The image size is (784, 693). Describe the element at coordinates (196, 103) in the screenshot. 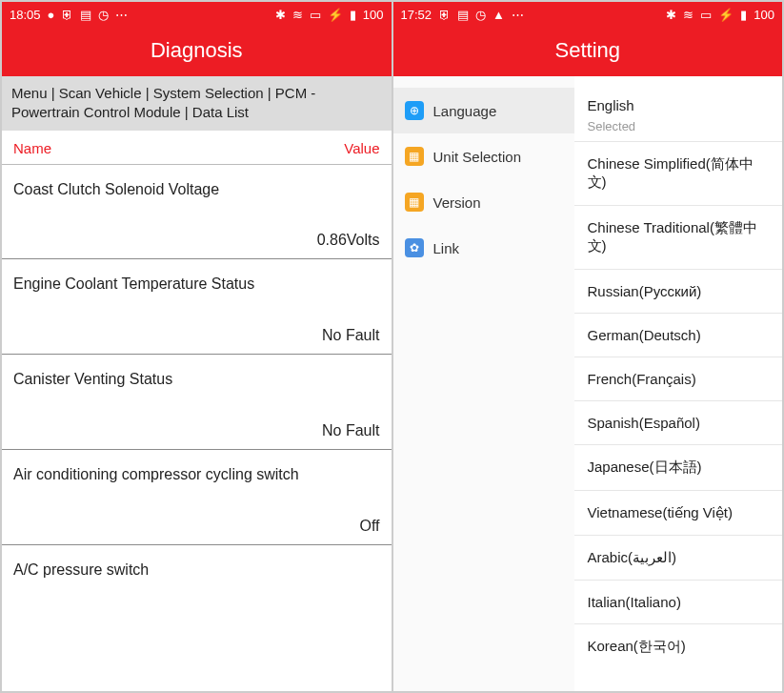

I see `breadcrumb: Menu | Scan Vehicle | System Selection |…` at that location.